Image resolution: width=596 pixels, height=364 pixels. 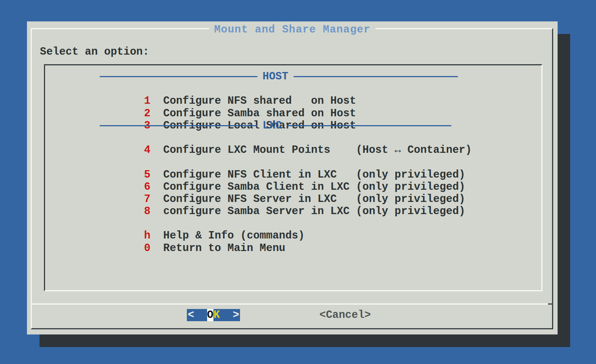 I want to click on ok-button: < OK >, so click(x=213, y=315).